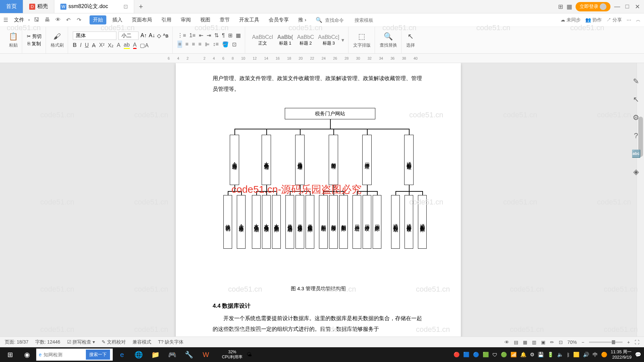 The width and height of the screenshot is (644, 362). Describe the element at coordinates (223, 36) in the screenshot. I see `para-mark-icon: ¶` at that location.